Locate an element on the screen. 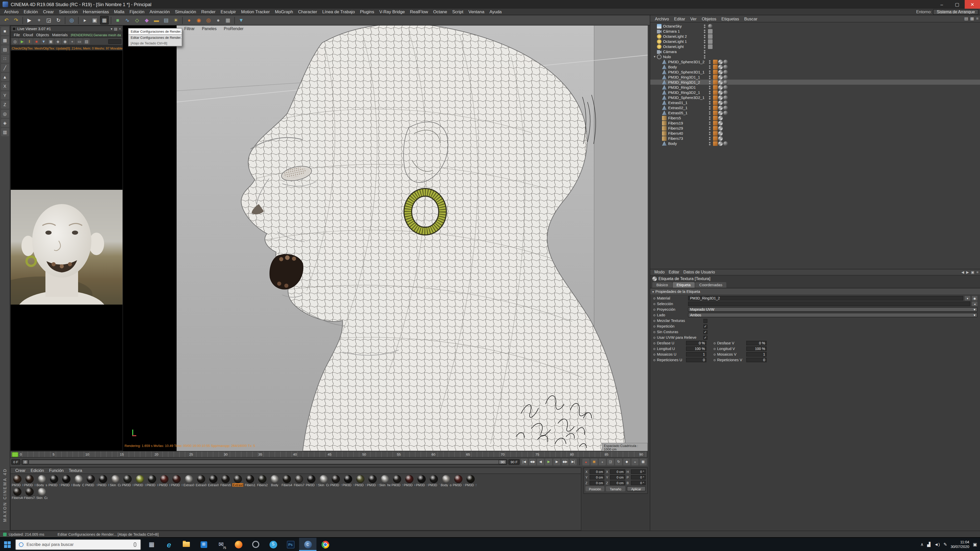 This screenshot has height=551, width=980. object-row-body: Body is located at coordinates (815, 143).